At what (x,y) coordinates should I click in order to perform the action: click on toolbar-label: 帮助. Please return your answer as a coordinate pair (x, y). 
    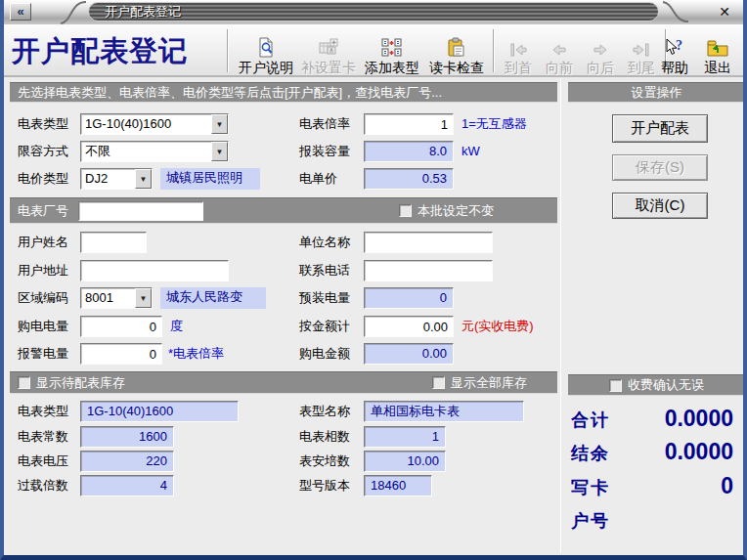
    Looking at the image, I should click on (675, 67).